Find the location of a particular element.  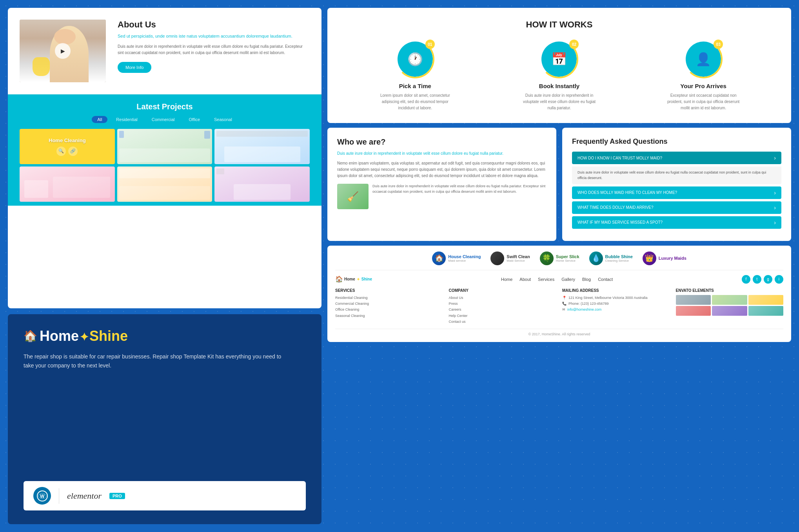

social-facebook: f is located at coordinates (746, 279).